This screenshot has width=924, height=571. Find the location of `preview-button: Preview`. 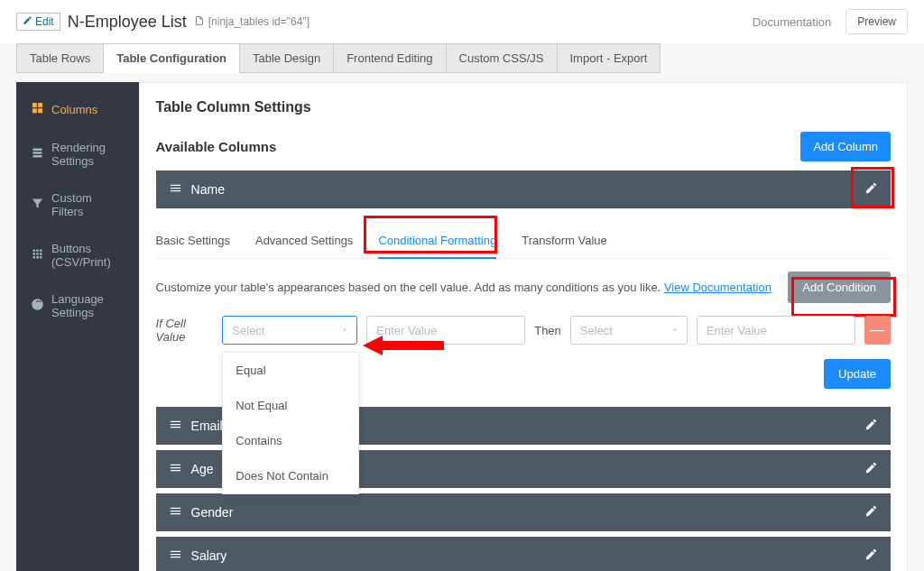

preview-button: Preview is located at coordinates (877, 22).